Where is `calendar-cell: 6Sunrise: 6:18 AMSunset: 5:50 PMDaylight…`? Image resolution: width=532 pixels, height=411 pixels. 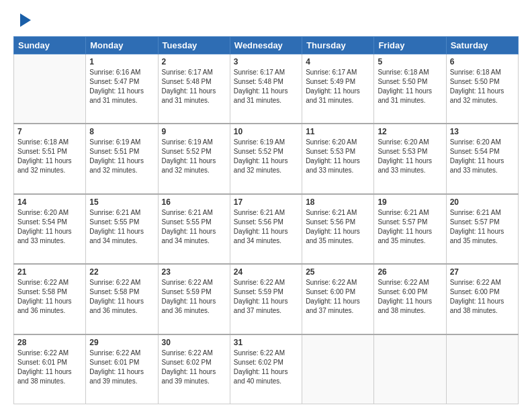
calendar-cell: 6Sunrise: 6:18 AMSunset: 5:50 PMDaylight… is located at coordinates (482, 89).